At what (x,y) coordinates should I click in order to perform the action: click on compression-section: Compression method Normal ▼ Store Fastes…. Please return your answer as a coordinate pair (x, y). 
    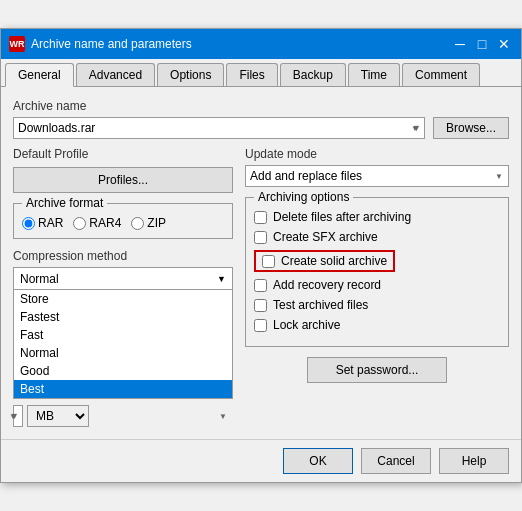
    Looking at the image, I should click on (123, 324).